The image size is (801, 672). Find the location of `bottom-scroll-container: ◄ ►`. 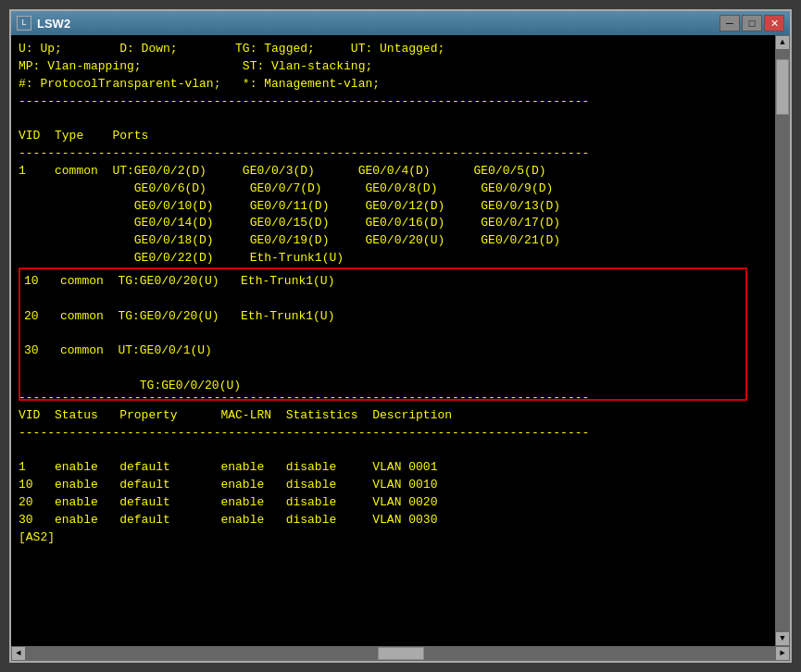

bottom-scroll-container: ◄ ► is located at coordinates (400, 653).